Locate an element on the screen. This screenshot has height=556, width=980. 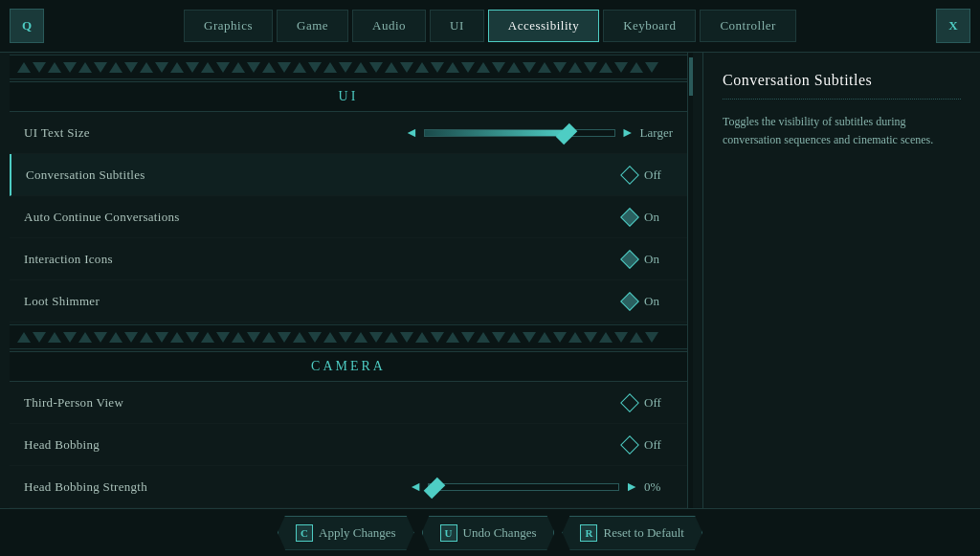
interaction-icons-control: On is located at coordinates (648, 259).